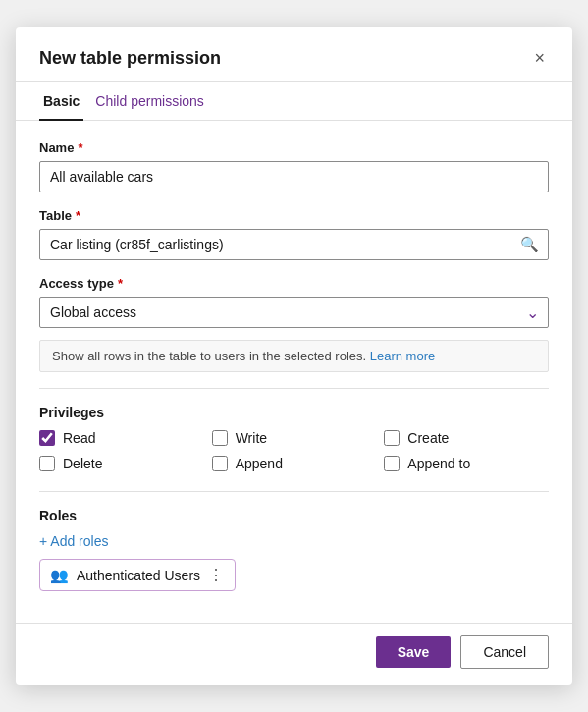 This screenshot has height=712, width=588. I want to click on privilege-delete: Delete, so click(122, 464).